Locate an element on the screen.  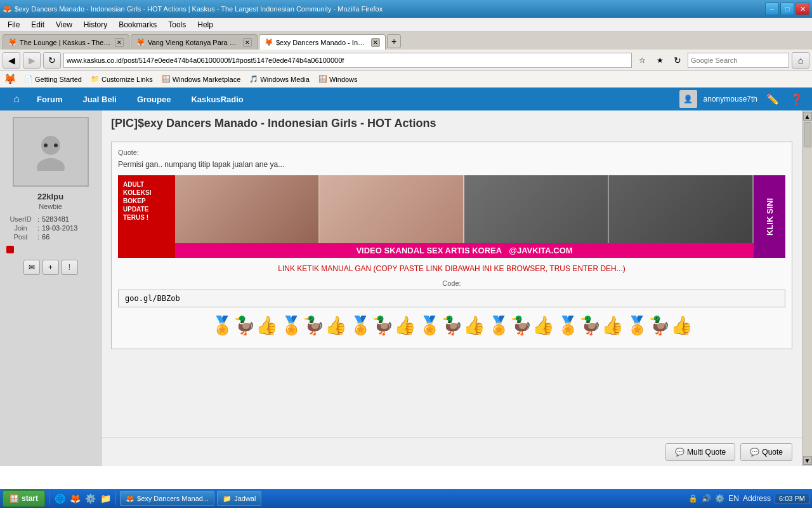
post-count: 66 is located at coordinates (46, 237).